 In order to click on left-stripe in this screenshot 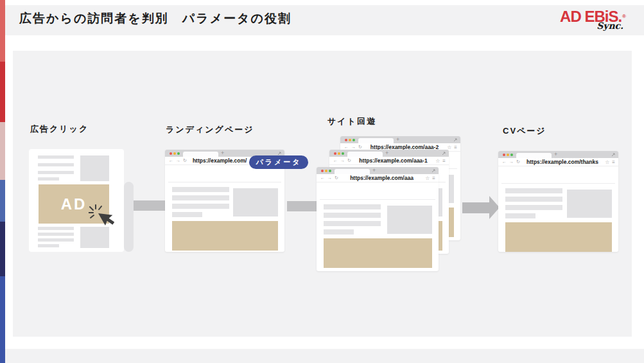, I will do `click(3, 181)`.